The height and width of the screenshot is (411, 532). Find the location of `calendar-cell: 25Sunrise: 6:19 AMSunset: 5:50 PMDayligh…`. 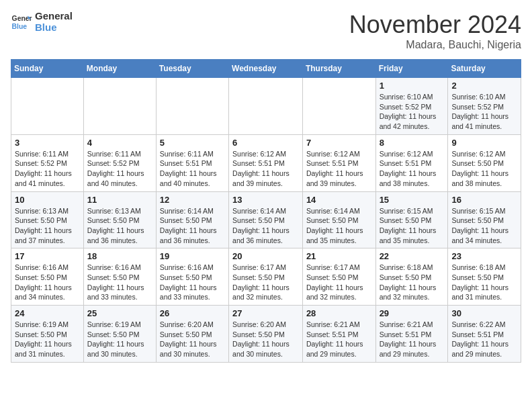

calendar-cell: 25Sunrise: 6:19 AMSunset: 5:50 PMDayligh… is located at coordinates (120, 334).